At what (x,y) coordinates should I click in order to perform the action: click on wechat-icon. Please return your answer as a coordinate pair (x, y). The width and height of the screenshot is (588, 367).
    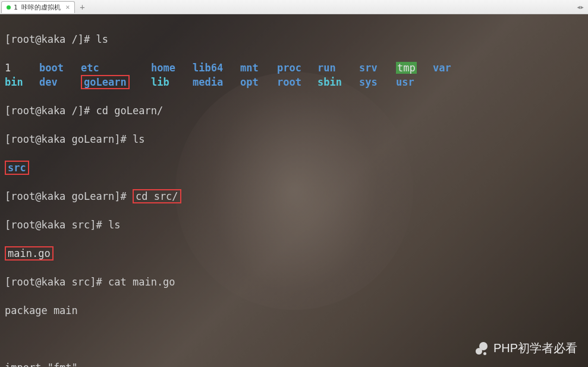
    Looking at the image, I should click on (481, 349).